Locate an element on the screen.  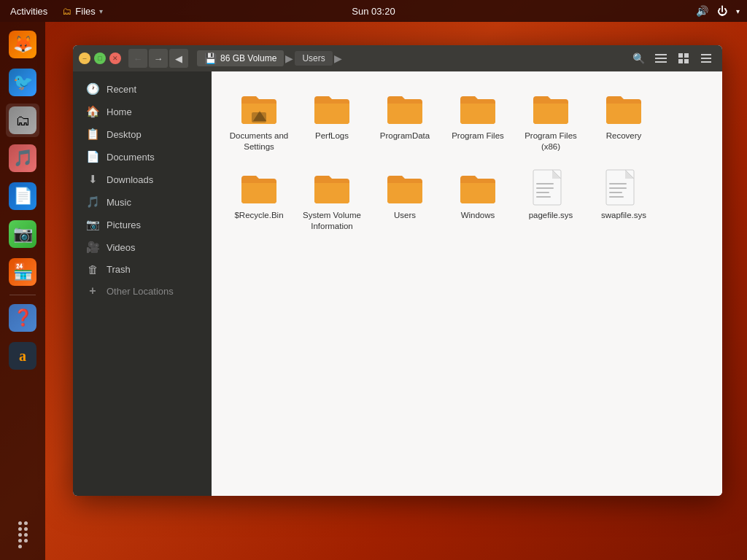
appstore-icon: 🏪 is located at coordinates (23, 272).